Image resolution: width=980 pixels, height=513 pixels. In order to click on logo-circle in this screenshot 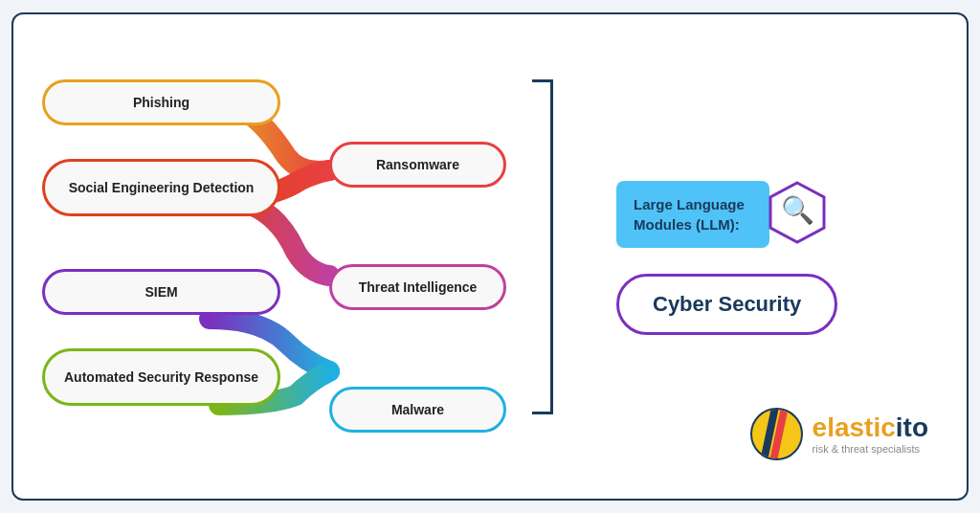, I will do `click(777, 435)`.